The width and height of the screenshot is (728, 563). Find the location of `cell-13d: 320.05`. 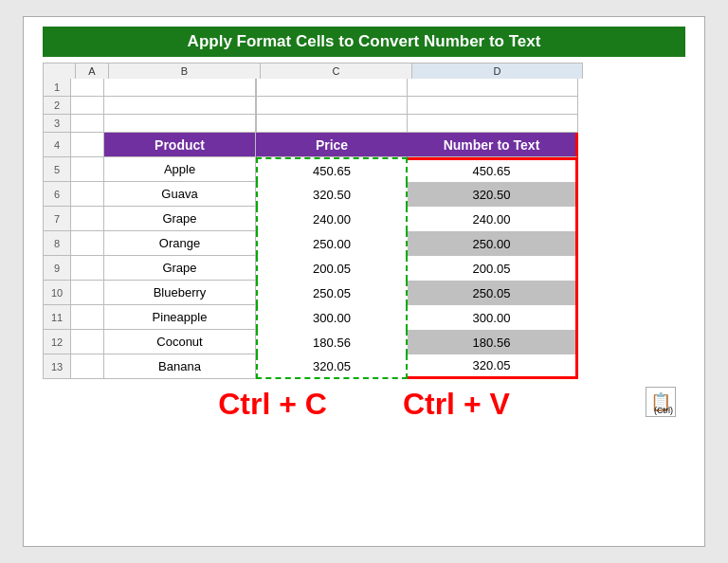

cell-13d: 320.05 is located at coordinates (493, 367).